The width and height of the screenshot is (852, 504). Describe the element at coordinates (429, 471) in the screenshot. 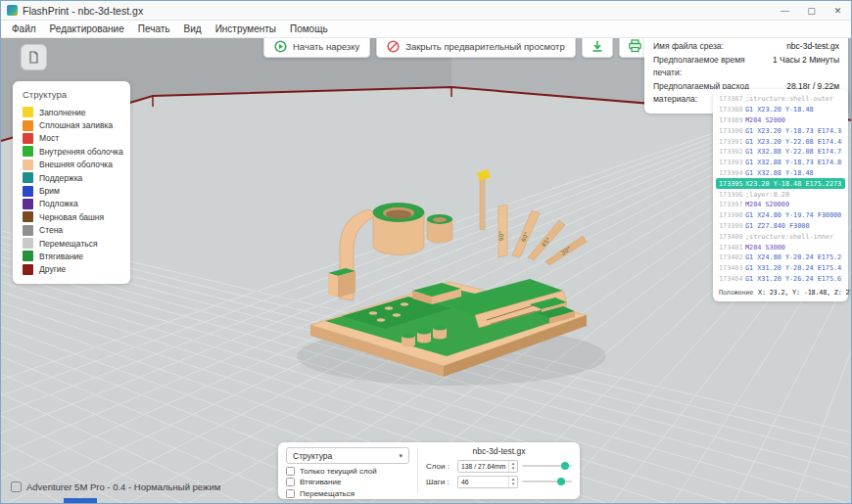

I see `preview-controls-panel: Структура ▾ Только текущий слой Втягиван…` at that location.